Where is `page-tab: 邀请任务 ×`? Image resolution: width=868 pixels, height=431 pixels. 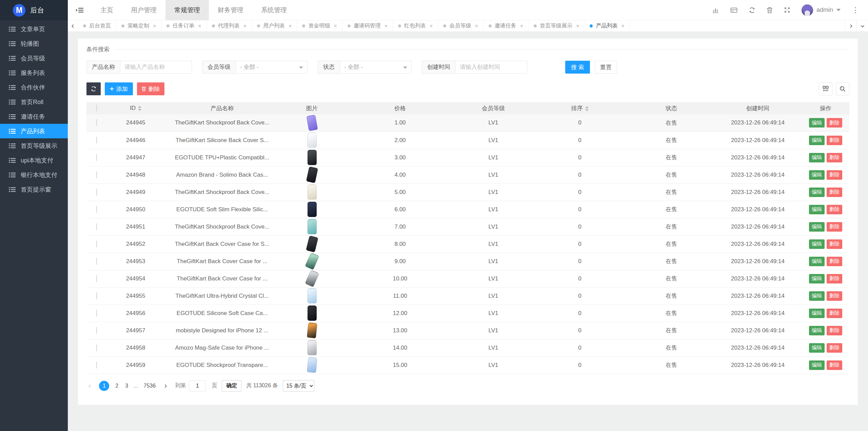 page-tab: 邀请任务 × is located at coordinates (506, 26).